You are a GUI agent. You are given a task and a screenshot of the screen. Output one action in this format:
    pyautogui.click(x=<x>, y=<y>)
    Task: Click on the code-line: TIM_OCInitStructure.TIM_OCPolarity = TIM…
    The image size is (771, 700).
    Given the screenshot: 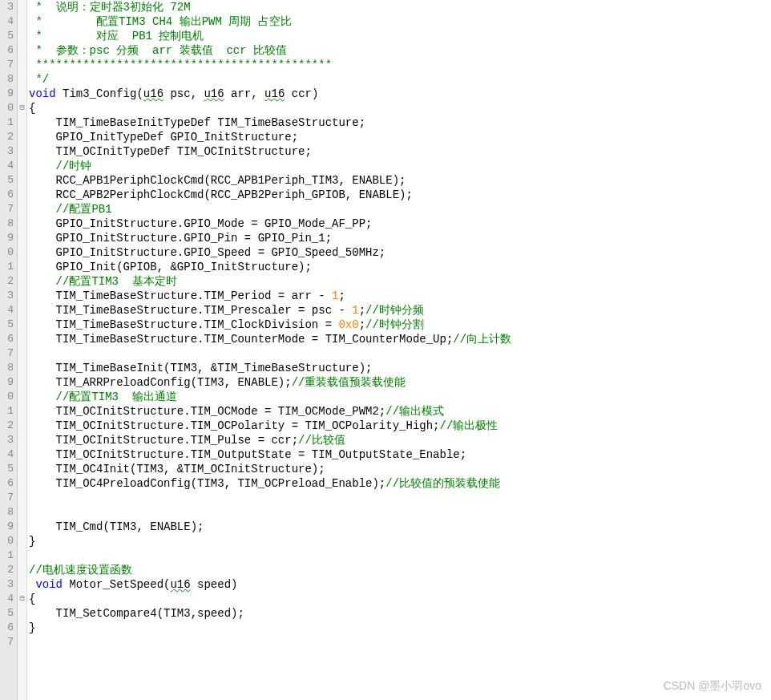 What is the action you would take?
    pyautogui.click(x=400, y=426)
    